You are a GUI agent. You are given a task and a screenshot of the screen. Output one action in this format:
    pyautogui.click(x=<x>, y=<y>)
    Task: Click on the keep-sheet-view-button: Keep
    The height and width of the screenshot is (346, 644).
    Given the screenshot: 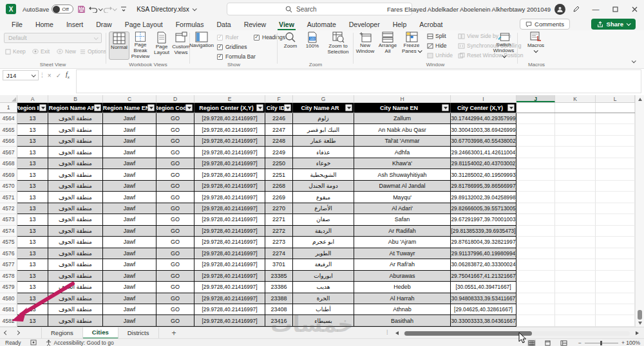 What is the action you would take?
    pyautogui.click(x=15, y=51)
    